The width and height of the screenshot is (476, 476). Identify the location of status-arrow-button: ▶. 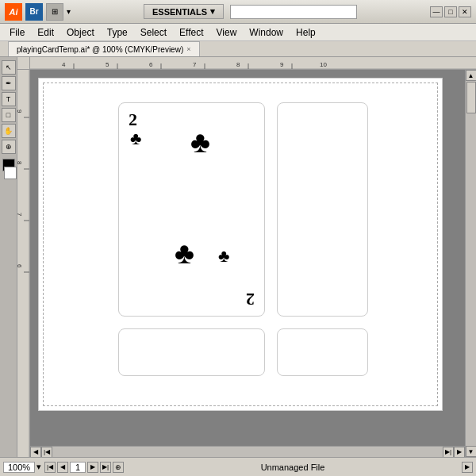
(467, 467).